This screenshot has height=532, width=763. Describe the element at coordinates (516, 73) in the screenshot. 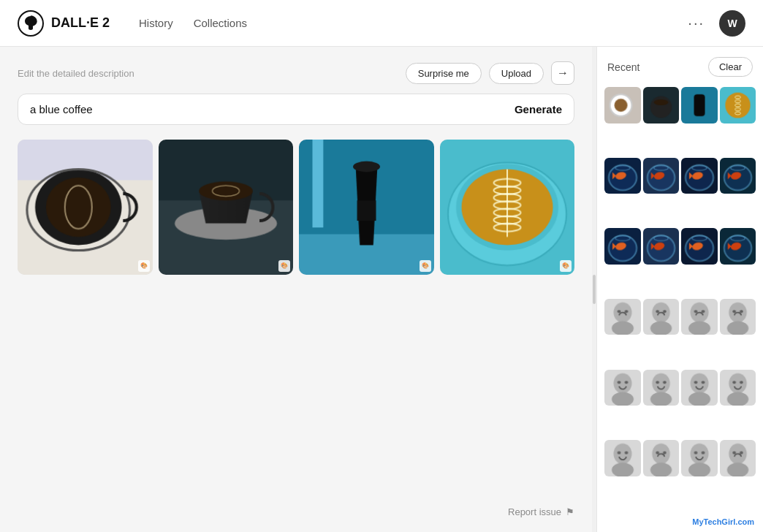

I see `upload-button: Upload` at that location.